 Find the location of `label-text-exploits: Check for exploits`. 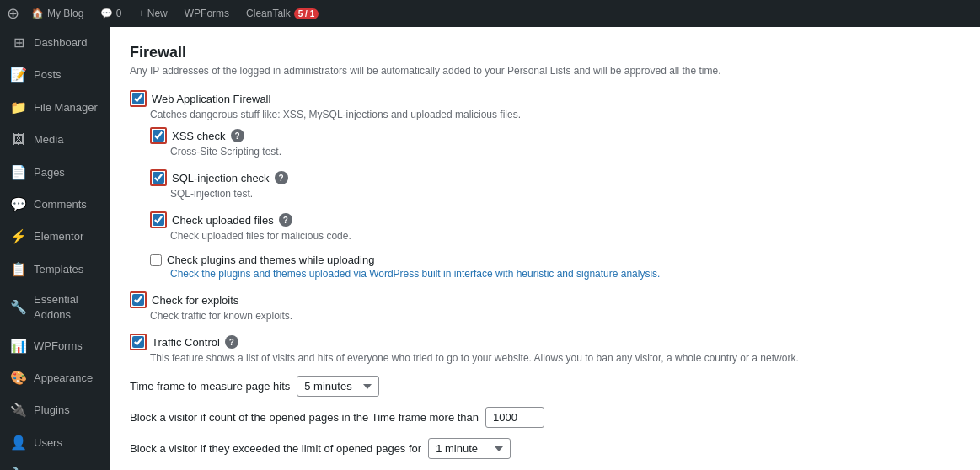

label-text-exploits: Check for exploits is located at coordinates (195, 300).